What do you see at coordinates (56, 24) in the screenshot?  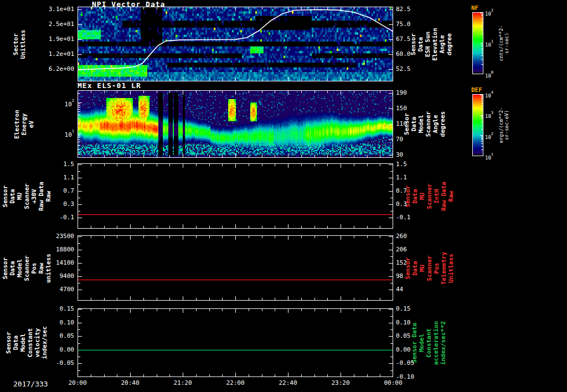 I see `panel1-left-ytick: 2.5e+01` at bounding box center [56, 24].